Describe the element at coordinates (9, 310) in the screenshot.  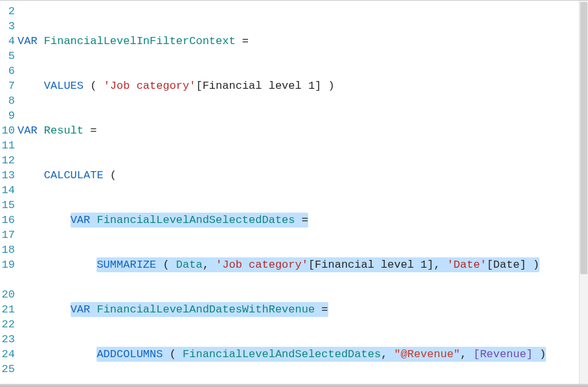
I see `line-number: 21` at that location.